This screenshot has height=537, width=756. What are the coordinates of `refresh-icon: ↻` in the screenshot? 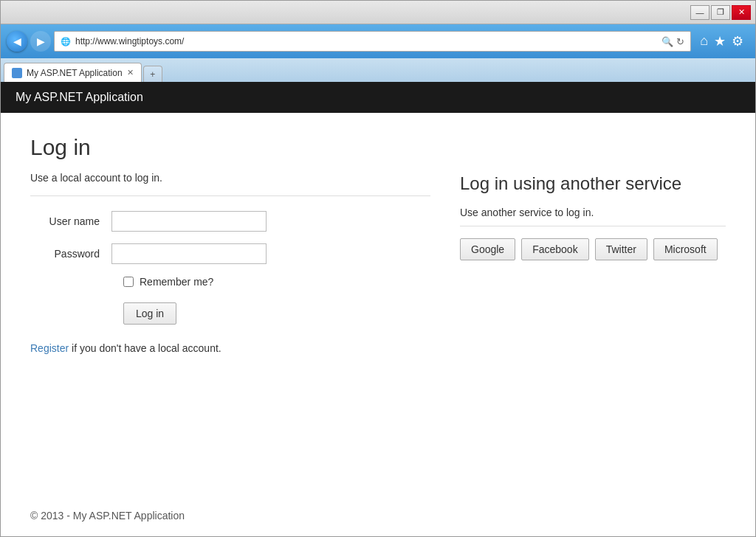 It's located at (681, 41).